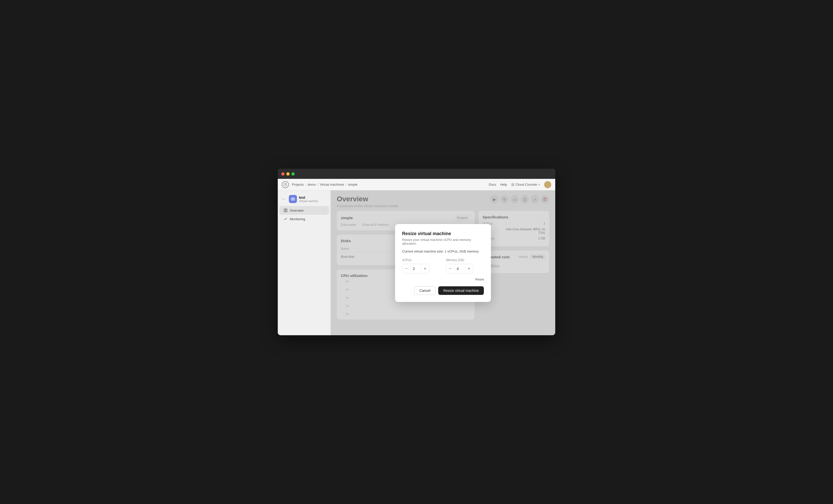 The height and width of the screenshot is (504, 833). Describe the element at coordinates (443, 263) in the screenshot. I see `resize-modal: Resize virtual machine Resize your virtu…` at that location.